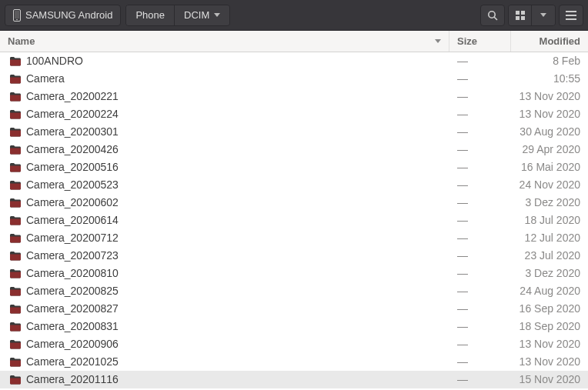 Image resolution: width=588 pixels, height=390 pixels. Describe the element at coordinates (438, 42) in the screenshot. I see `sort-indicator-icon` at that location.